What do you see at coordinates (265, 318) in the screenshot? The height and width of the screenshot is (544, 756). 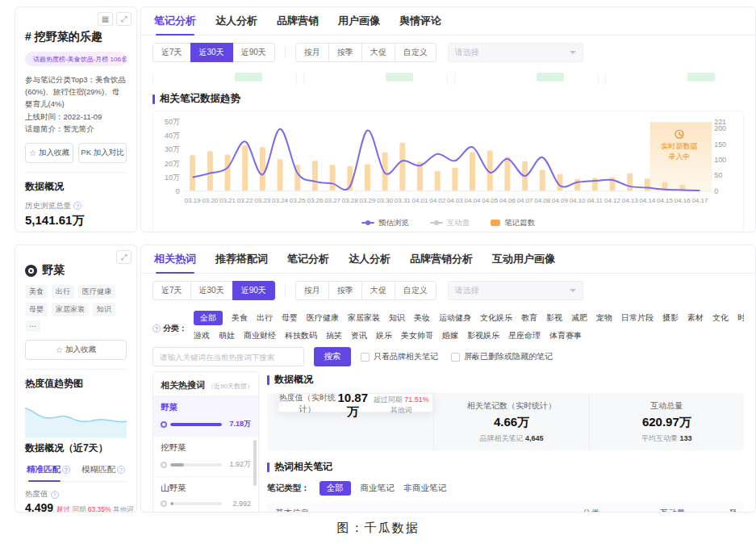 I see `category-出行: 出行` at bounding box center [265, 318].